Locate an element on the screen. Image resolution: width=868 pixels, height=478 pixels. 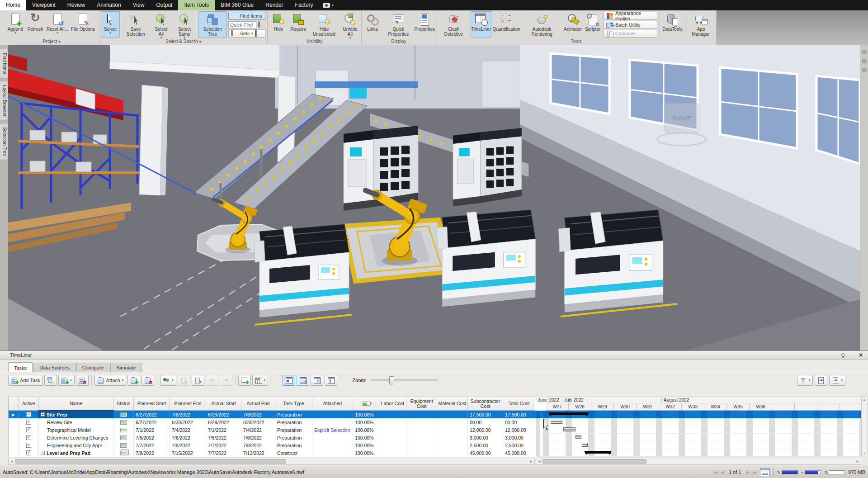
find-items-button: Find Items is located at coordinates (247, 16).